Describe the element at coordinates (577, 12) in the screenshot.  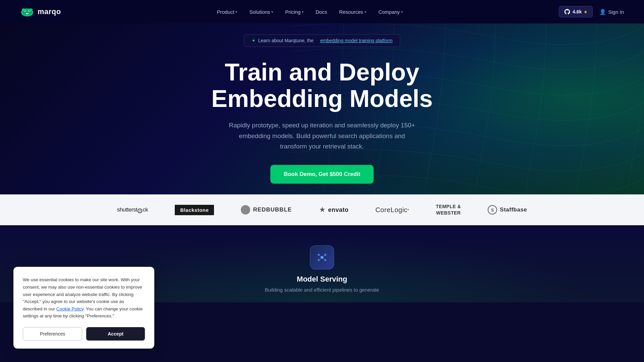
I see `star-count: 4.6k` at that location.